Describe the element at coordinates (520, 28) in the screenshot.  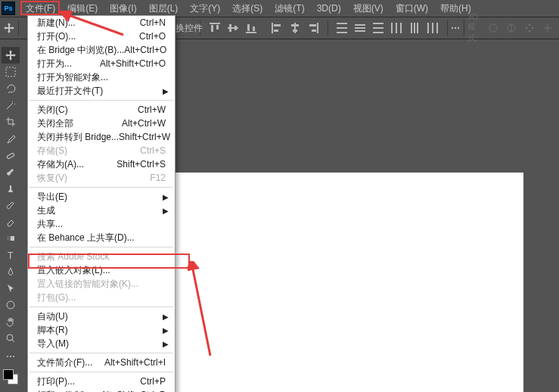
I see `mode-3d-icons` at that location.